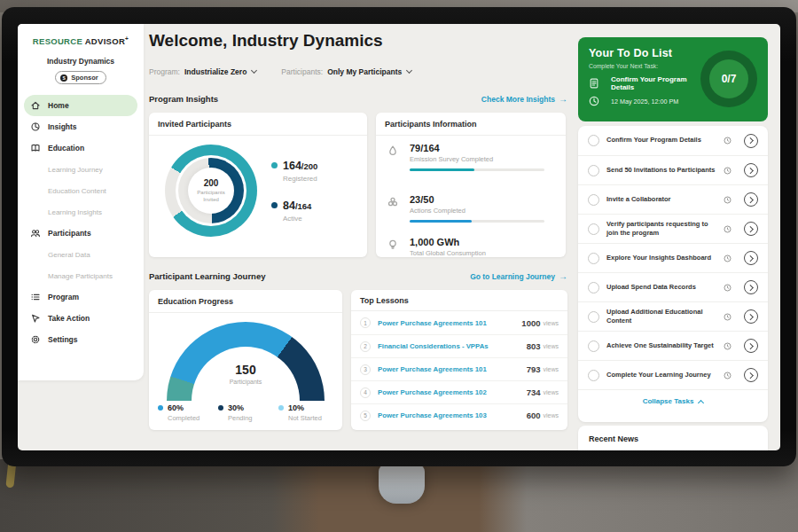  What do you see at coordinates (477, 170) in the screenshot?
I see `progress-bar` at bounding box center [477, 170].